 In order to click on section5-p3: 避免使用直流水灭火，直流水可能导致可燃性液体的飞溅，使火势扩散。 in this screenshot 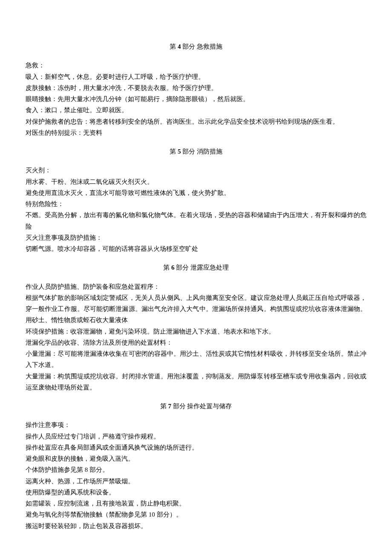, I will do `click(196, 193)`.